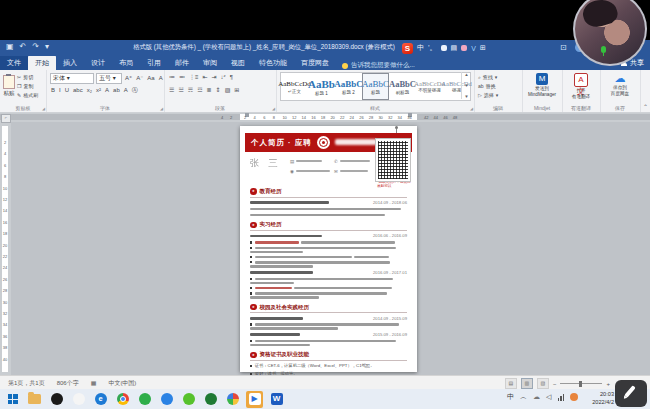 The width and height of the screenshot is (650, 409). Describe the element at coordinates (294, 86) in the screenshot. I see `style-item: AaBbCcDd↵正文` at that location.